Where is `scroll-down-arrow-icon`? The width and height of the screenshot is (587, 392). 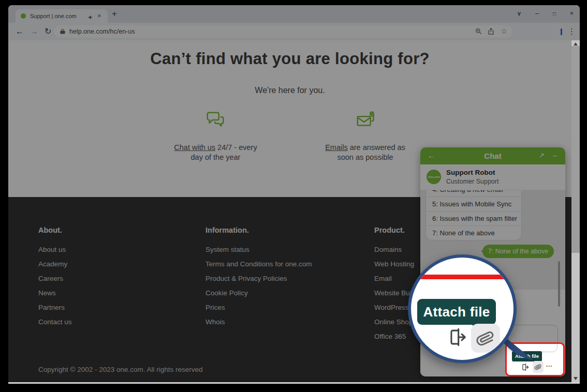
scroll-down-arrow-icon is located at coordinates (576, 379).